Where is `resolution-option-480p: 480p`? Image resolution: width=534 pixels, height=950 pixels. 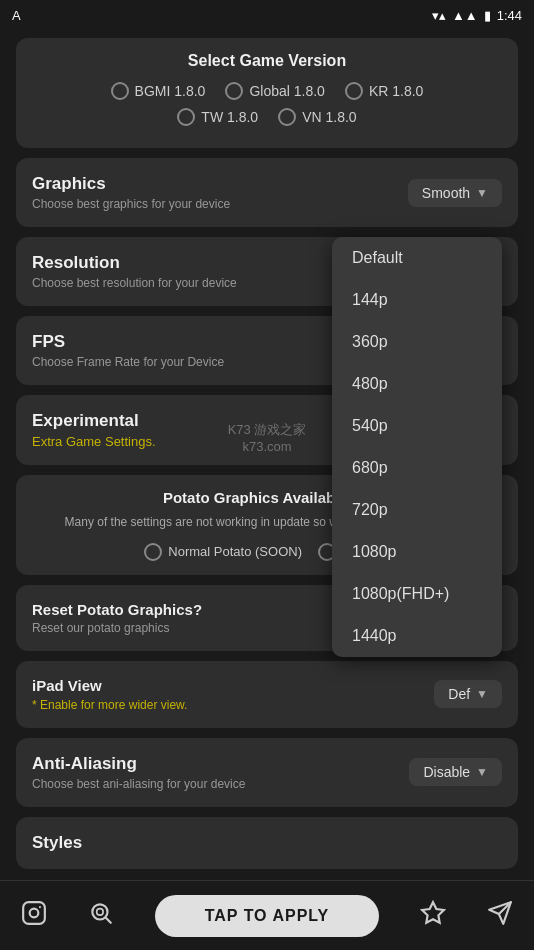 resolution-option-480p: 480p is located at coordinates (417, 384).